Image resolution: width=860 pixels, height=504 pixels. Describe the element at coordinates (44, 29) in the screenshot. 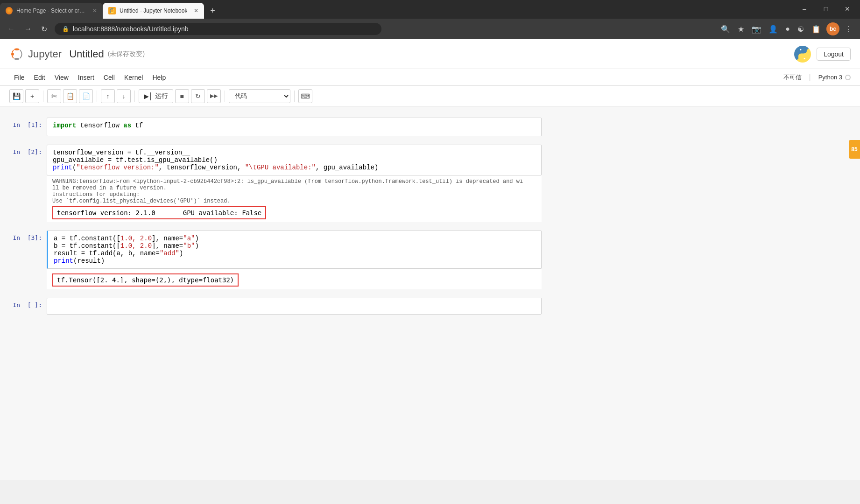

I see `reload-button: ↻` at that location.